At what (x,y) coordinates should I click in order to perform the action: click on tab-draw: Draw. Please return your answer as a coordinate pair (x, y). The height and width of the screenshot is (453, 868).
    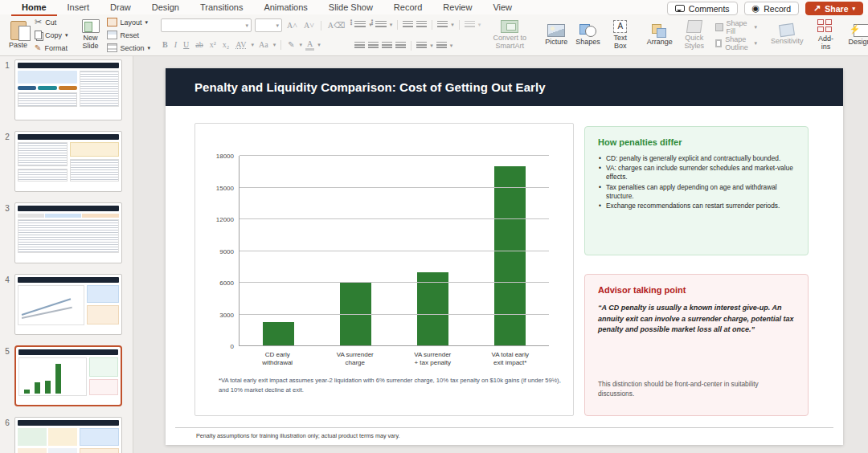
    Looking at the image, I should click on (121, 8).